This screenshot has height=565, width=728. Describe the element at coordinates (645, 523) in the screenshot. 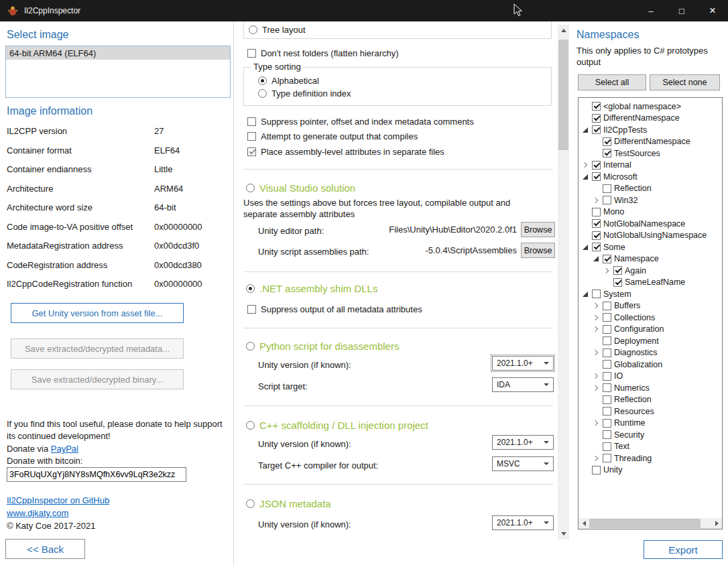

I see `tree-hscrollbar-thumb` at that location.